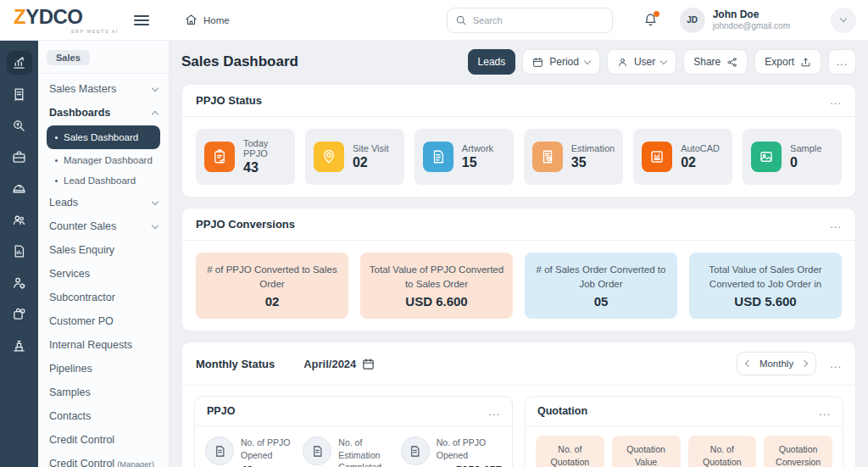  I want to click on sidebar-item-label: Sales Enquiry, so click(81, 250).